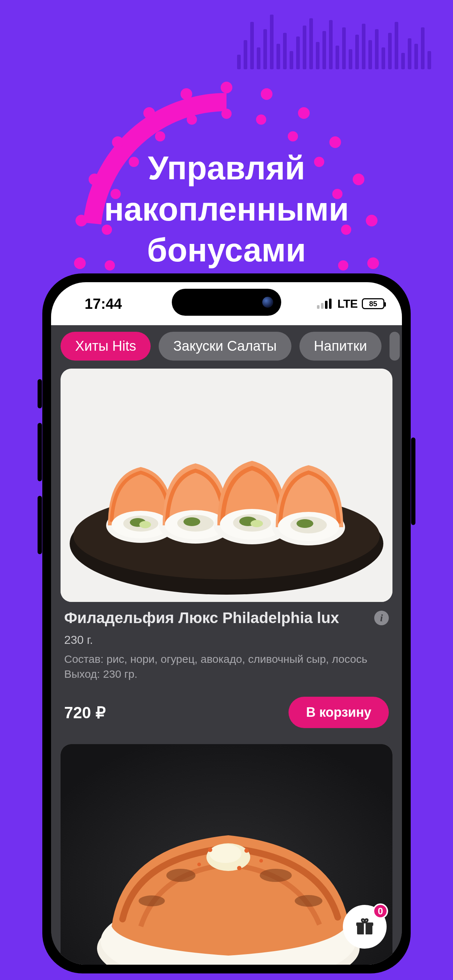  I want to click on product-description: Состав: рис, нори, огурец, авокадо, слив…, so click(226, 667).